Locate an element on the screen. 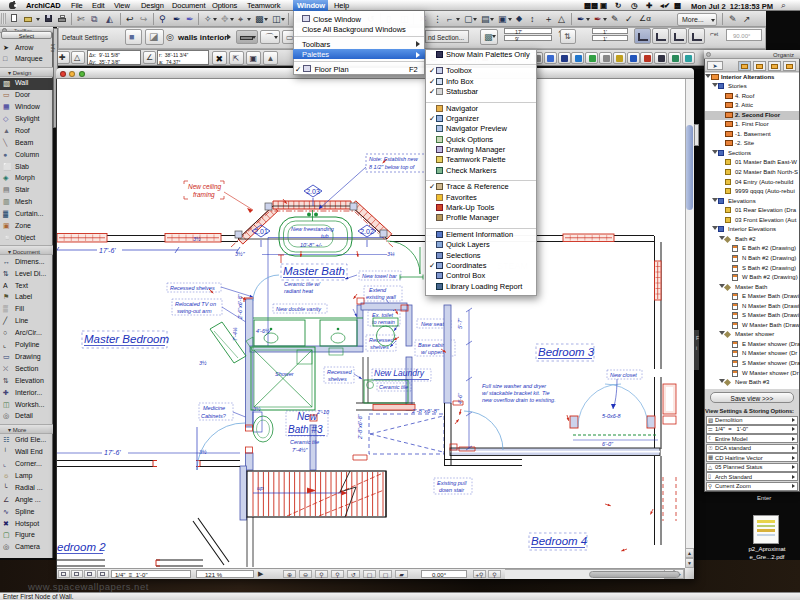  svg-text: New seat is located at coordinates (432, 324).